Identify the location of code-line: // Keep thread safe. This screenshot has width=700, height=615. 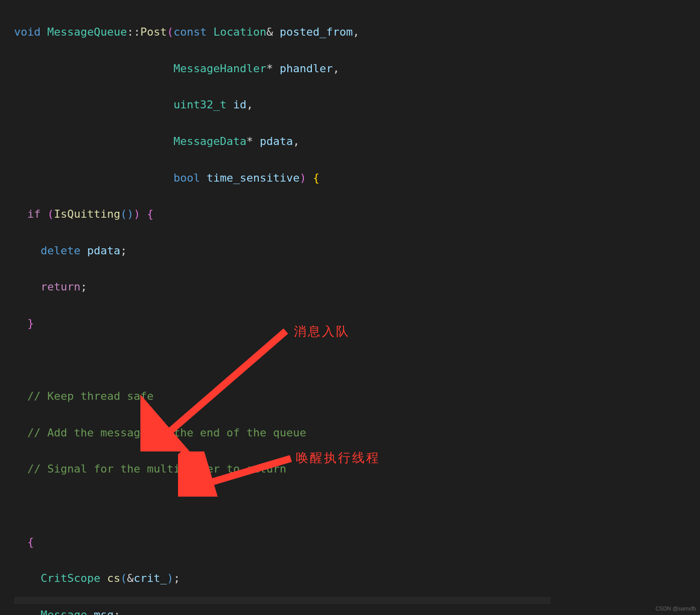
(357, 396).